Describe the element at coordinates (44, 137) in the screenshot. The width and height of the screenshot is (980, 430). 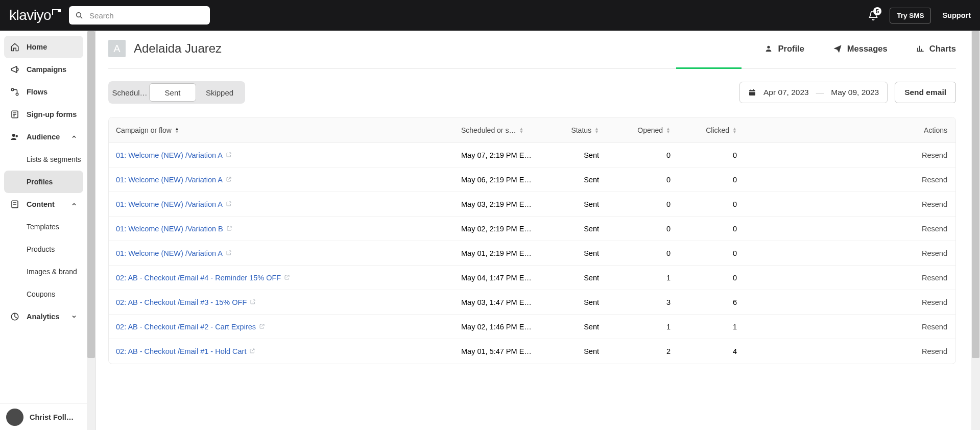
I see `sidebar-item-audience: Audience` at that location.